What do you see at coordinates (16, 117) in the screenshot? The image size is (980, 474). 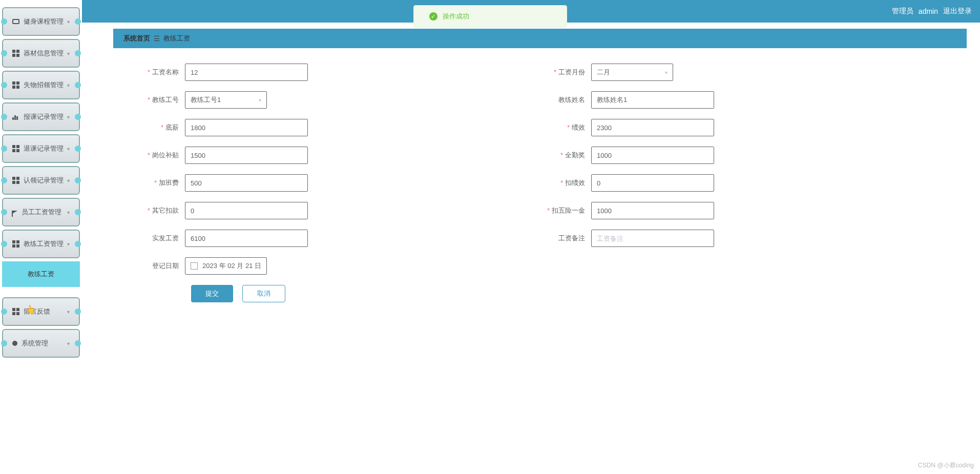 I see `chart-icon` at bounding box center [16, 117].